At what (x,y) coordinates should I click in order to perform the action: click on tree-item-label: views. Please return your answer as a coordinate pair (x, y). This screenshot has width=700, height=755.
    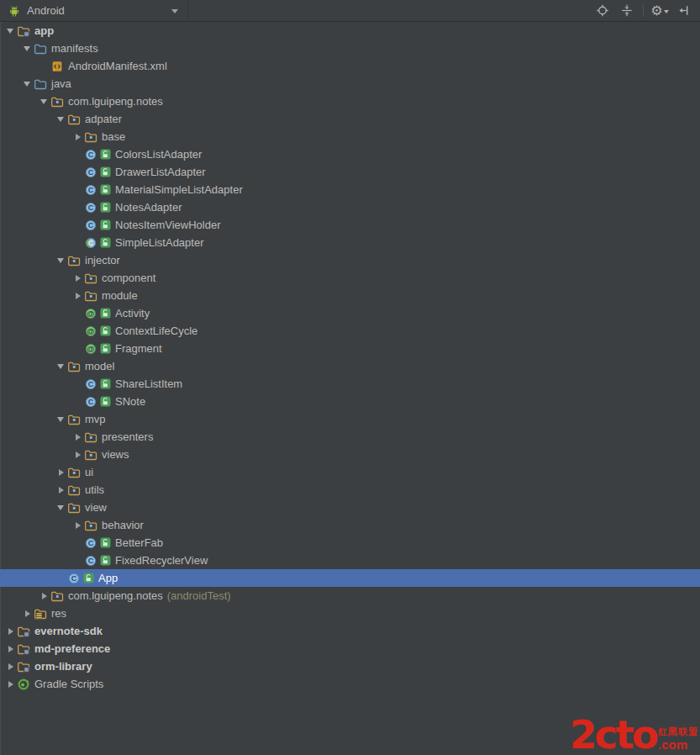
    Looking at the image, I should click on (116, 454).